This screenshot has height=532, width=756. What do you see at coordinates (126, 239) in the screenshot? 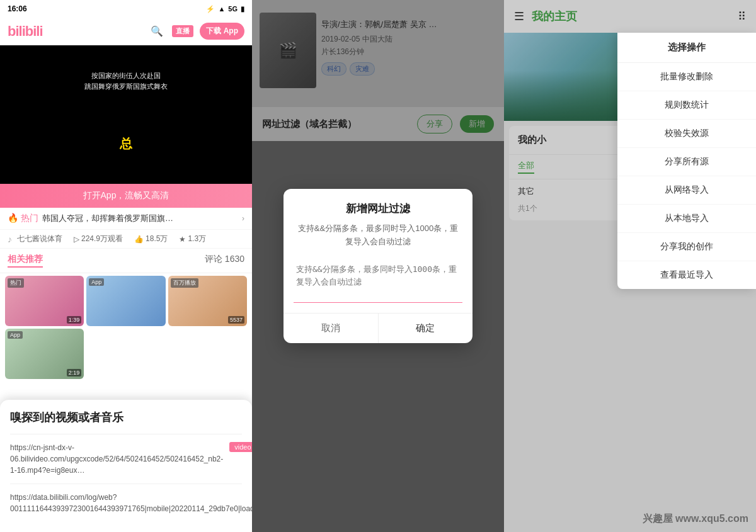
I see `author-row: ♪ 七七酱说体育 ▷ 224.9万观看 👍 18.5万 ★ 1.3万` at bounding box center [126, 239].